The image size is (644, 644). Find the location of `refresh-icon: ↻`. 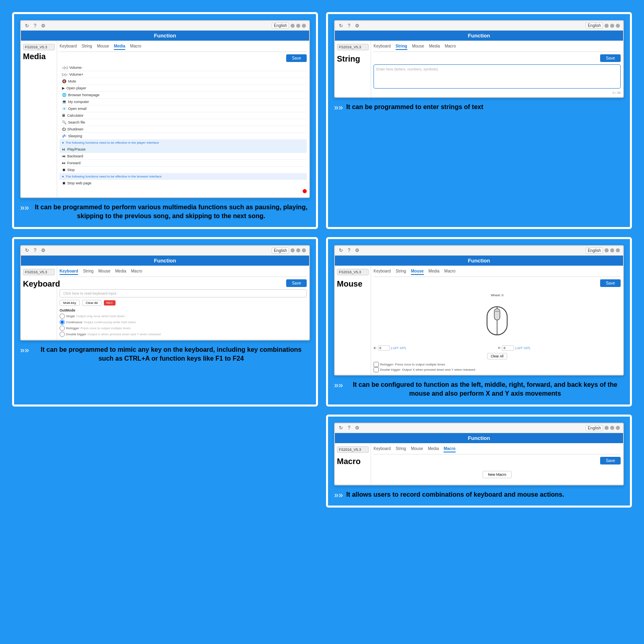

refresh-icon: ↻ is located at coordinates (27, 26).